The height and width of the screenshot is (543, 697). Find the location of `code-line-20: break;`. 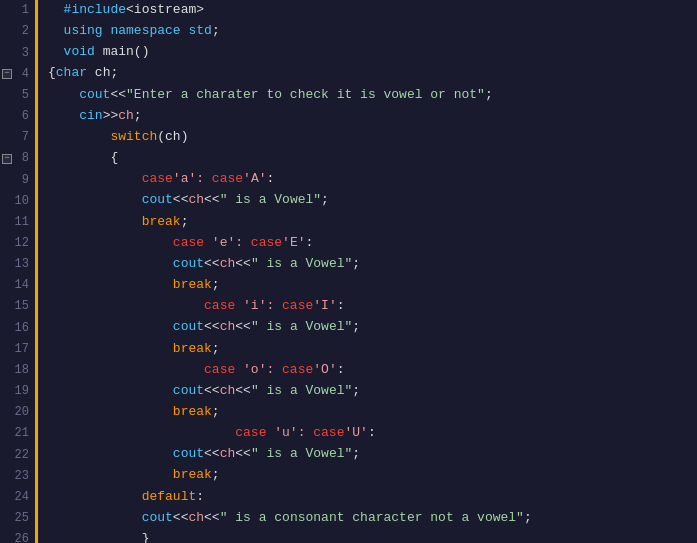

code-line-20: break; is located at coordinates (368, 412).